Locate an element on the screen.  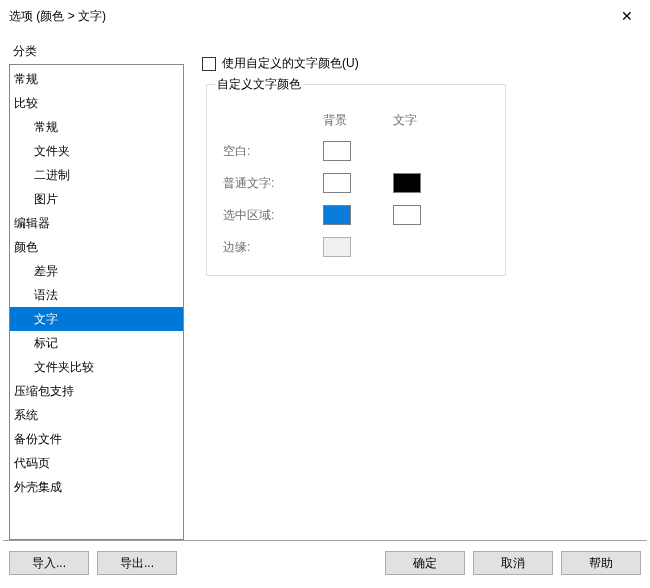
import-button: 导入... is located at coordinates (49, 563).